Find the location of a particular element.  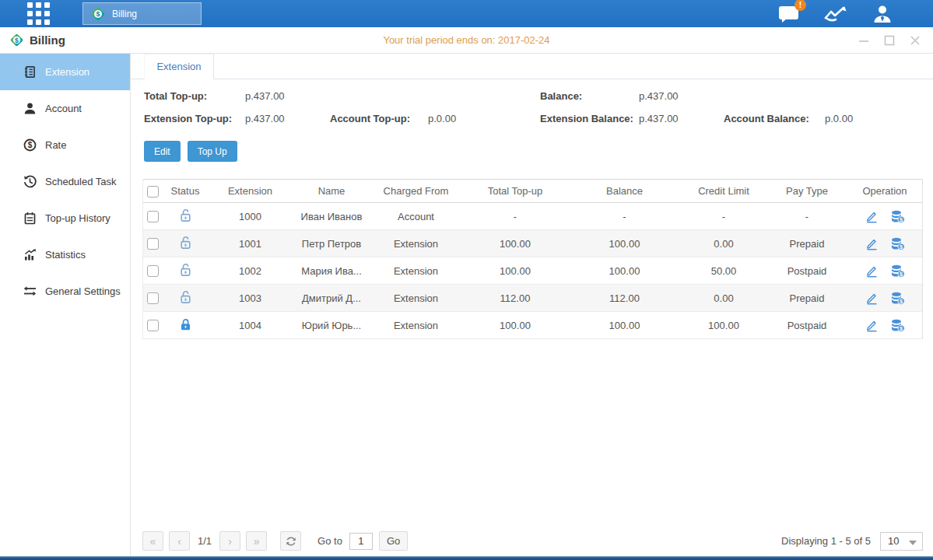

window-title: $ Billing is located at coordinates (33, 40).